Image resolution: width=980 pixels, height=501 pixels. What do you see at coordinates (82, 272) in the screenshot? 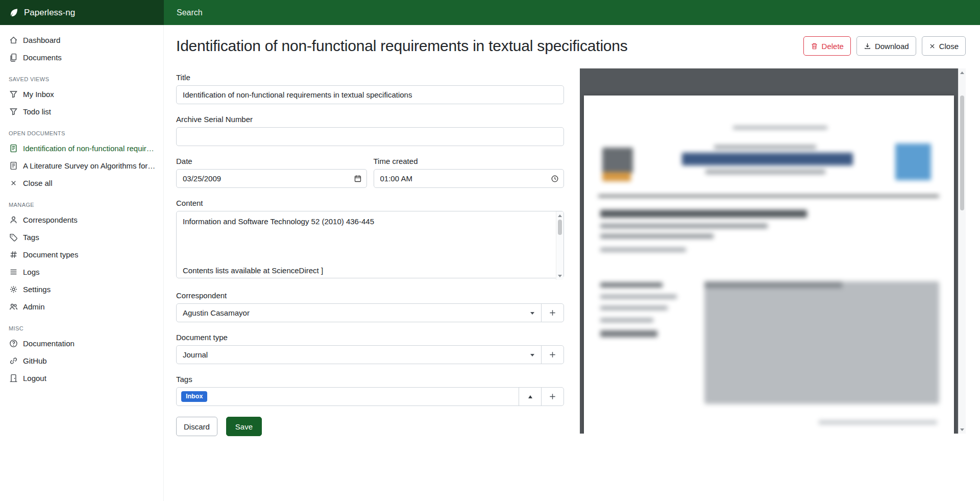
I see `sidebar-item-logs: Logs` at bounding box center [82, 272].